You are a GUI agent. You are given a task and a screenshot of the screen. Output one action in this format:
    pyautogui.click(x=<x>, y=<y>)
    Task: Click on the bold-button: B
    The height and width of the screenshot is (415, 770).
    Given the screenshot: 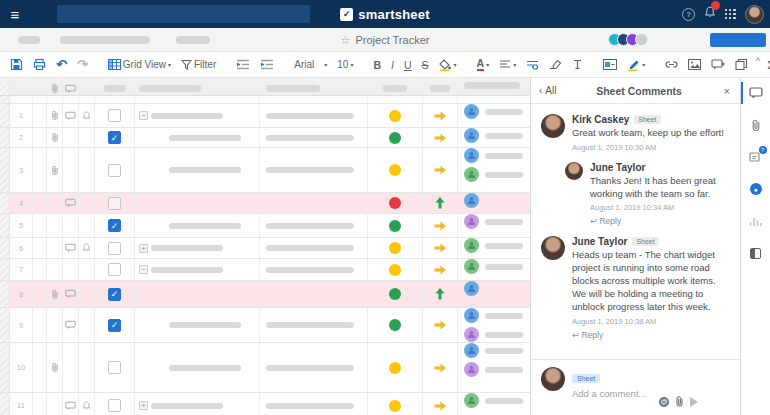 What is the action you would take?
    pyautogui.click(x=377, y=65)
    